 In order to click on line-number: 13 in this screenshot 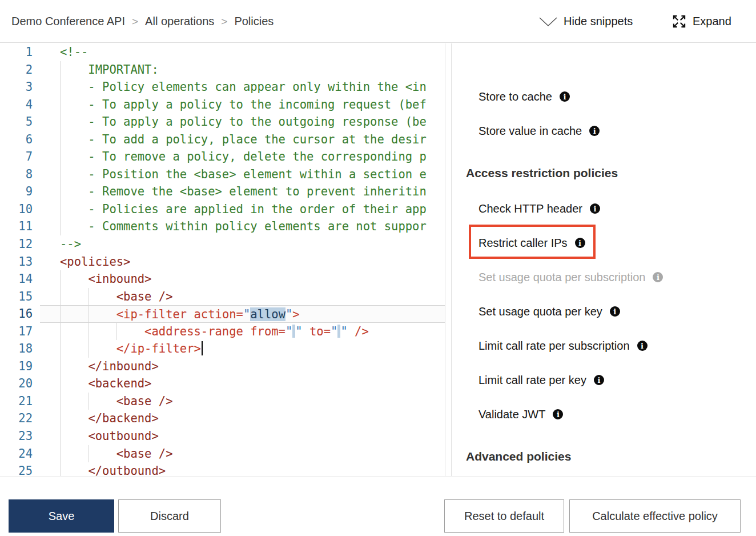, I will do `click(20, 262)`.